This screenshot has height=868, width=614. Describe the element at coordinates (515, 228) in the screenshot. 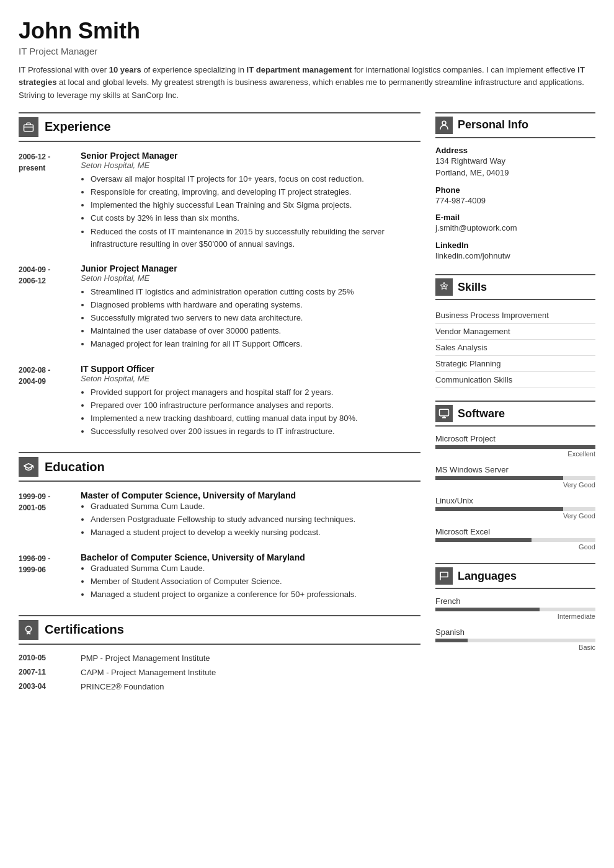

I see `email-value: j.smith@uptowork.com` at that location.